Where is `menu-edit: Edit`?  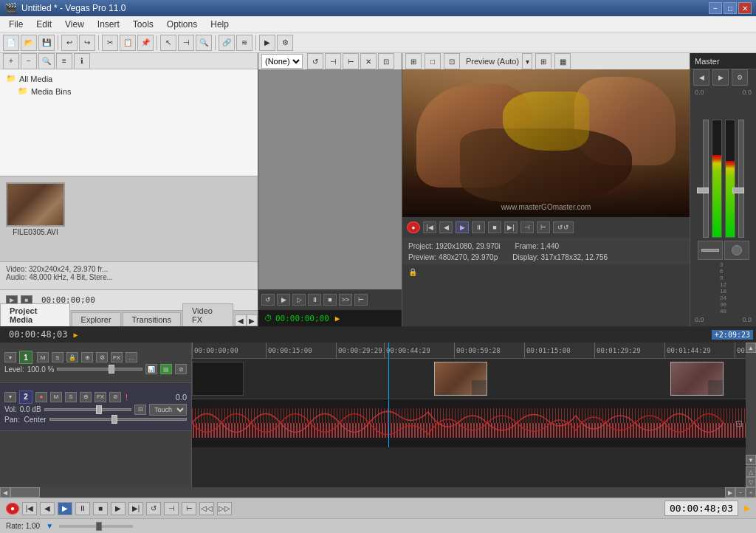 menu-edit: Edit is located at coordinates (44, 24).